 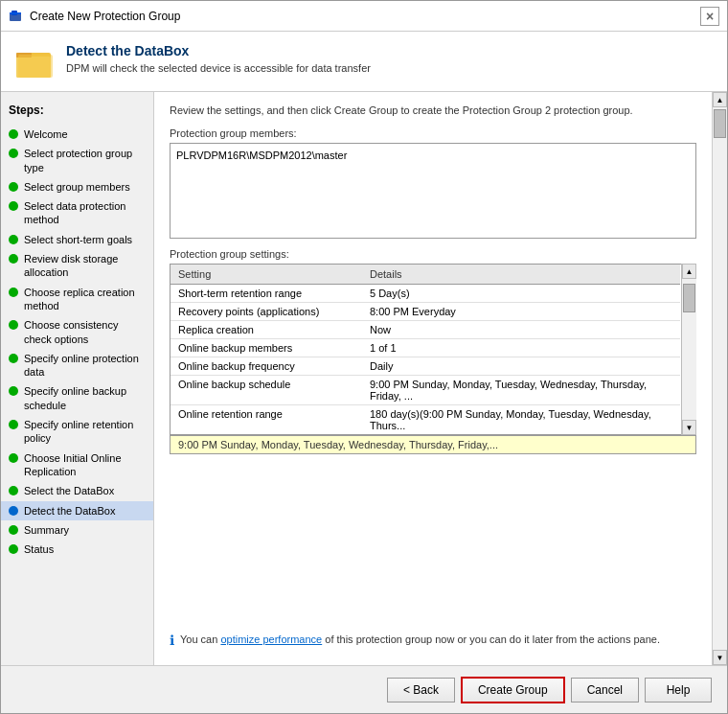 I want to click on sidebar-item-disk-storage: Review disk storage allocation, so click(x=77, y=266).